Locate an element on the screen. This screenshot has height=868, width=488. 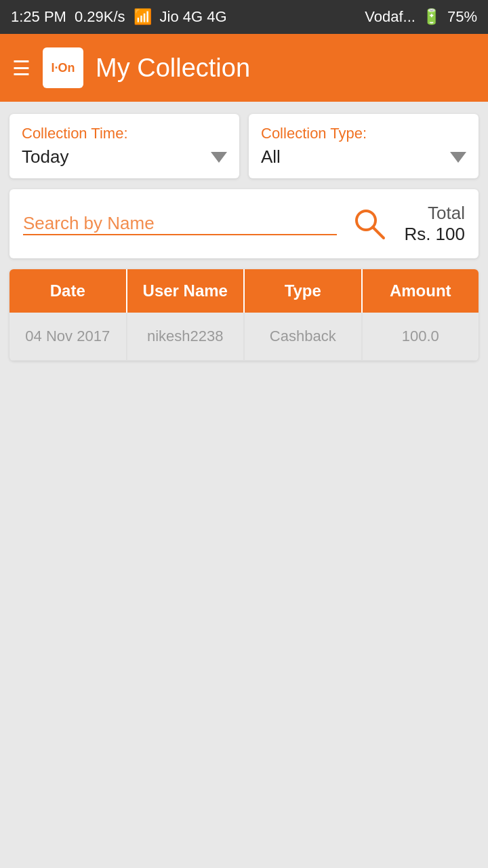
logo-text: I·On is located at coordinates (64, 68).